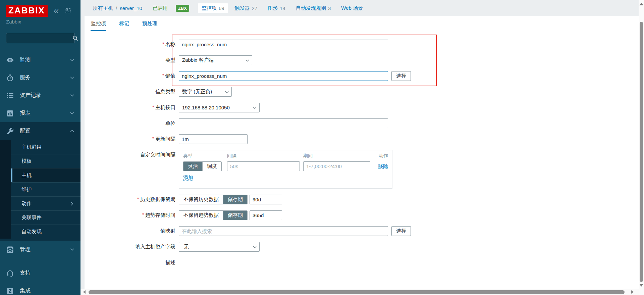 The height and width of the screenshot is (295, 644). I want to click on no-history-option: 不保留历史数据, so click(201, 199).